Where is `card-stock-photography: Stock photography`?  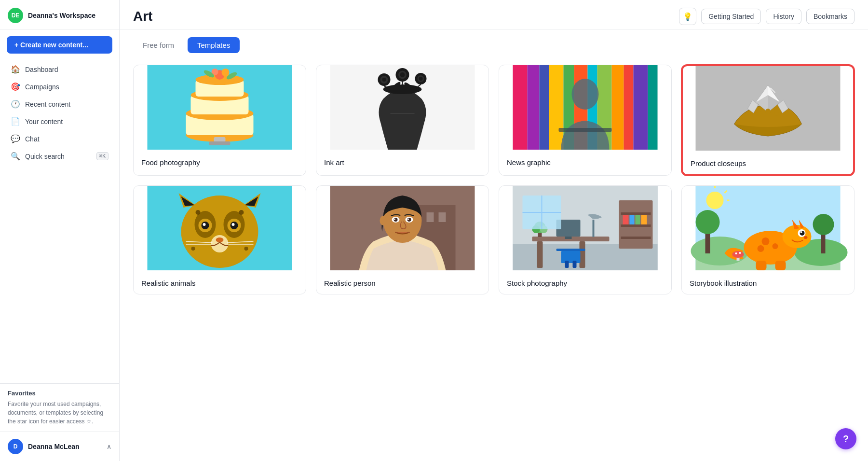 card-stock-photography: Stock photography is located at coordinates (585, 240).